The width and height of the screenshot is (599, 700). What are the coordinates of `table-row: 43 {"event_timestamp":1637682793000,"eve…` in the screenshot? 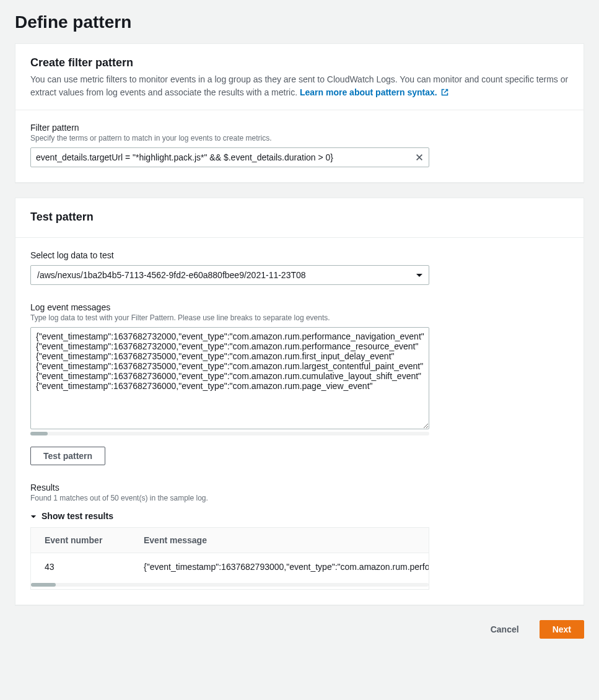 It's located at (230, 567).